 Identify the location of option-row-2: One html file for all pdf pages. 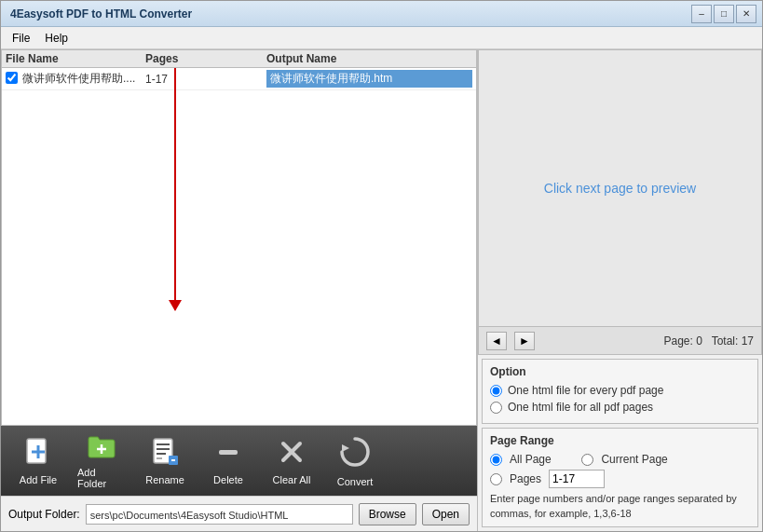
(620, 407).